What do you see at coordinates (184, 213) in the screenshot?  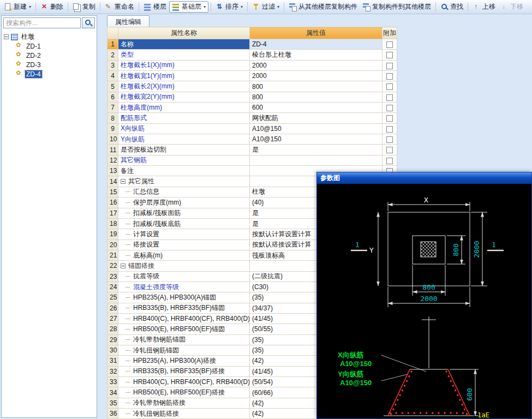 I see `property-name-cell: 扣减板/筏板面筋` at bounding box center [184, 213].